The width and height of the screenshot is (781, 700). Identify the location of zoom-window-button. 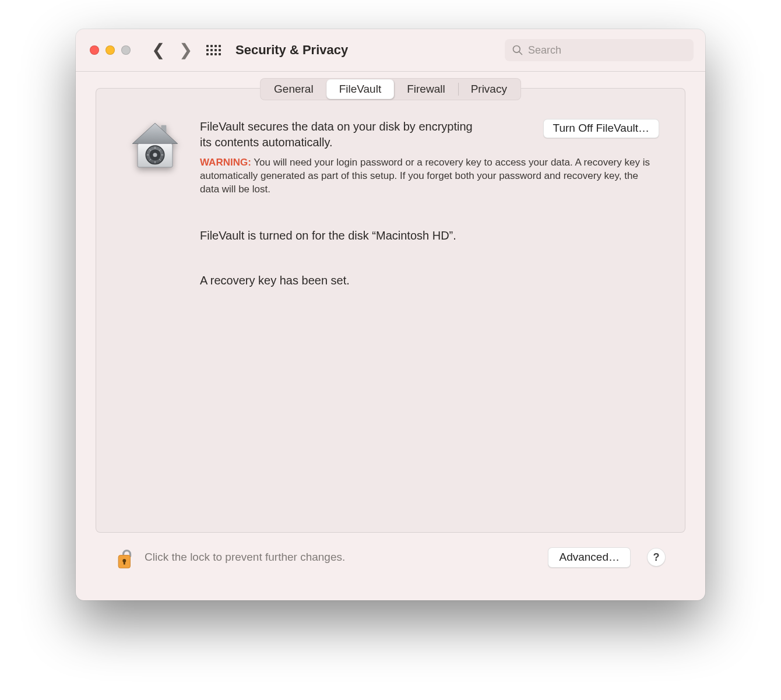
(126, 50).